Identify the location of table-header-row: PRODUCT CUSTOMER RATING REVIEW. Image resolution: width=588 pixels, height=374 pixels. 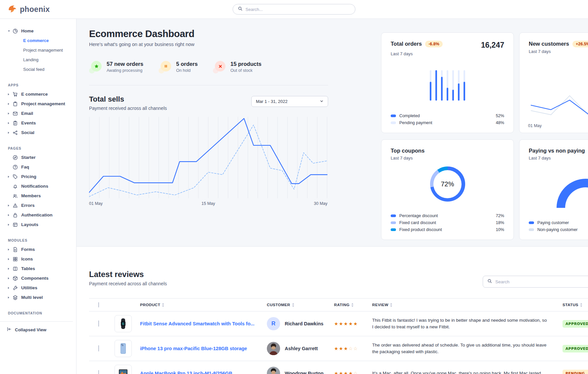
(338, 305).